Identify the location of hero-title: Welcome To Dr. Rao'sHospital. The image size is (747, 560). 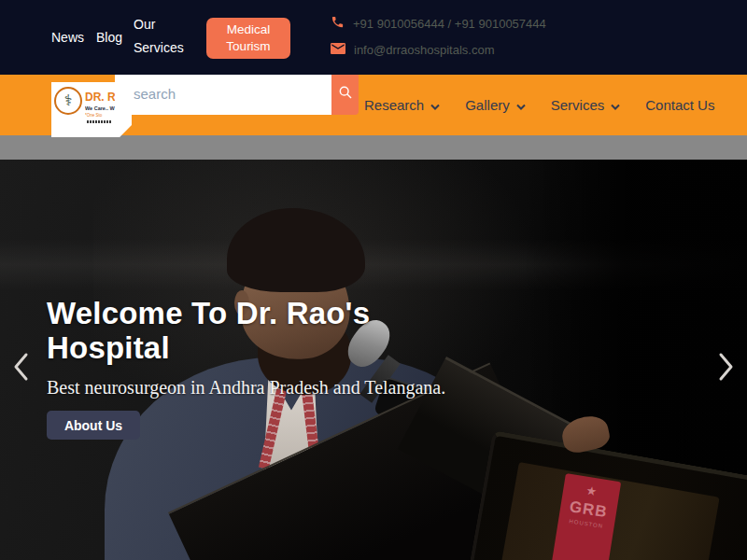
(247, 330).